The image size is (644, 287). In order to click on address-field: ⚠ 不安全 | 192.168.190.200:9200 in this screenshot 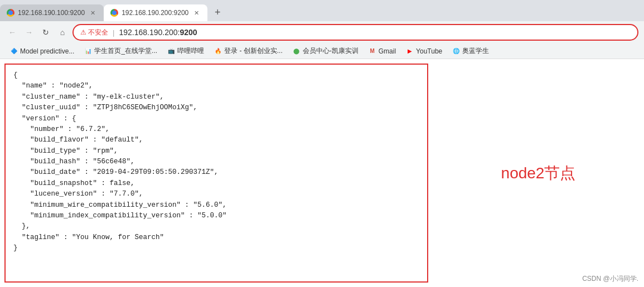, I will do `click(356, 32)`.